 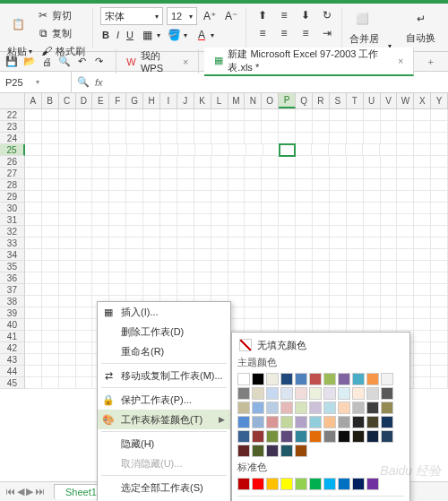 What do you see at coordinates (439, 100) in the screenshot?
I see `col-header-Y: Y` at bounding box center [439, 100].